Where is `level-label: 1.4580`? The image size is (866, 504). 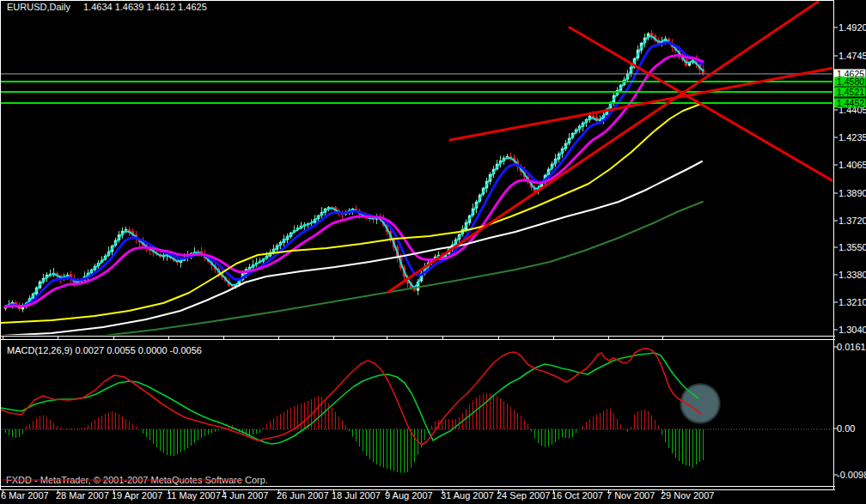 level-label: 1.4580 is located at coordinates (851, 82).